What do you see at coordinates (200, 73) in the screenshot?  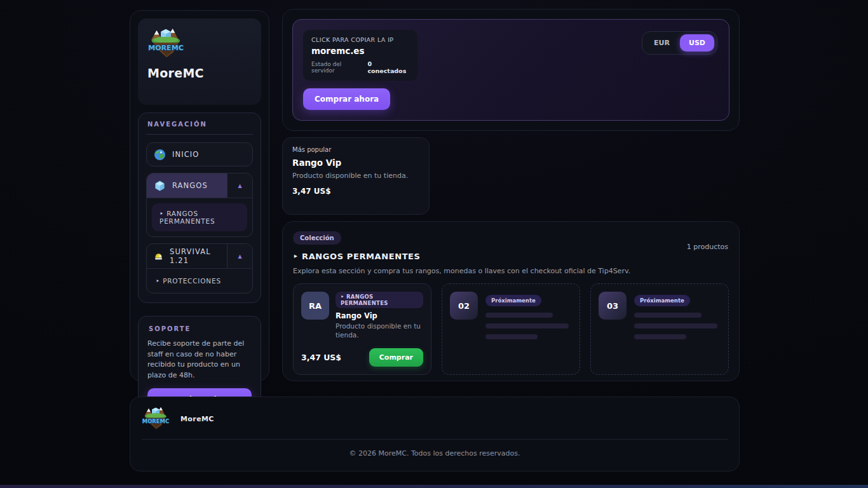 I see `brand-name: MoreMC` at bounding box center [200, 73].